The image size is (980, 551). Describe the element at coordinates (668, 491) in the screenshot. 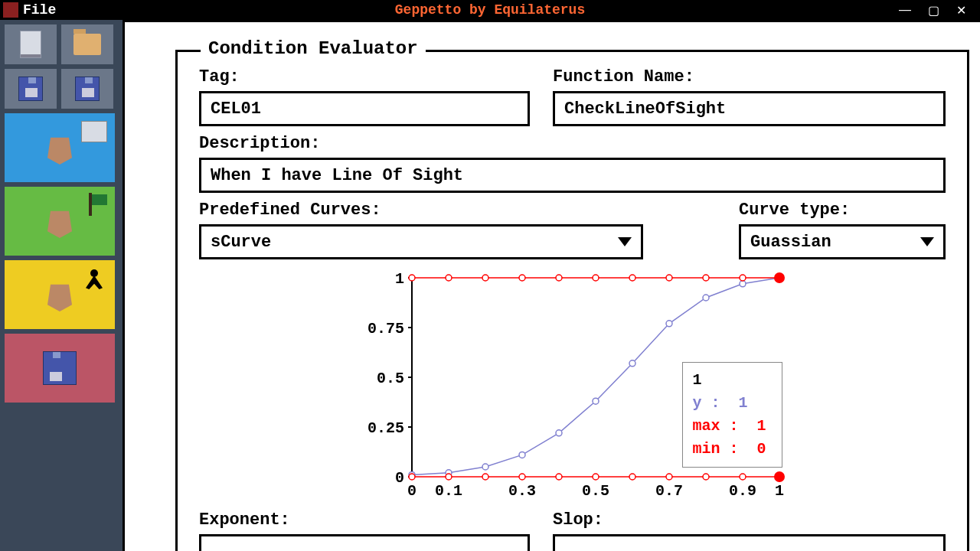

I see `svg-text: 0.7` at that location.